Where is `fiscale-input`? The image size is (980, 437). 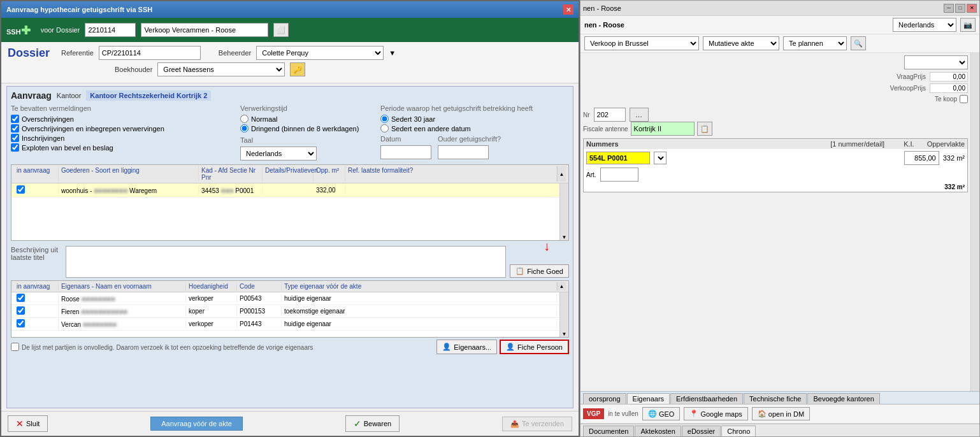
fiscale-input is located at coordinates (663, 129).